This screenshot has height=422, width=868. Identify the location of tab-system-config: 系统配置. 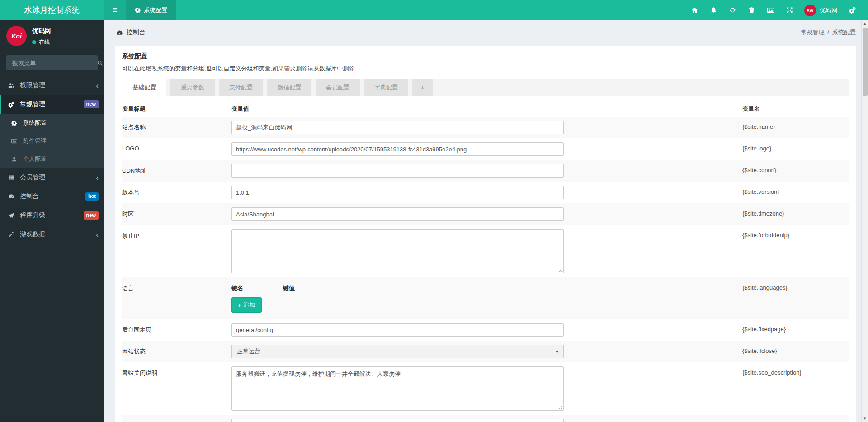
(151, 10).